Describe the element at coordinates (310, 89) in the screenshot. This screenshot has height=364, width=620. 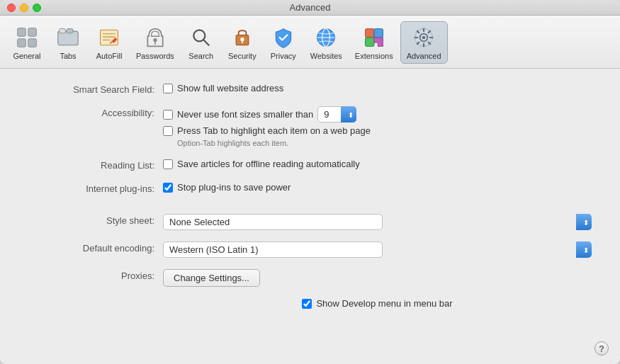
I see `smart-search-row: Smart Search Field: Show full website ad…` at that location.